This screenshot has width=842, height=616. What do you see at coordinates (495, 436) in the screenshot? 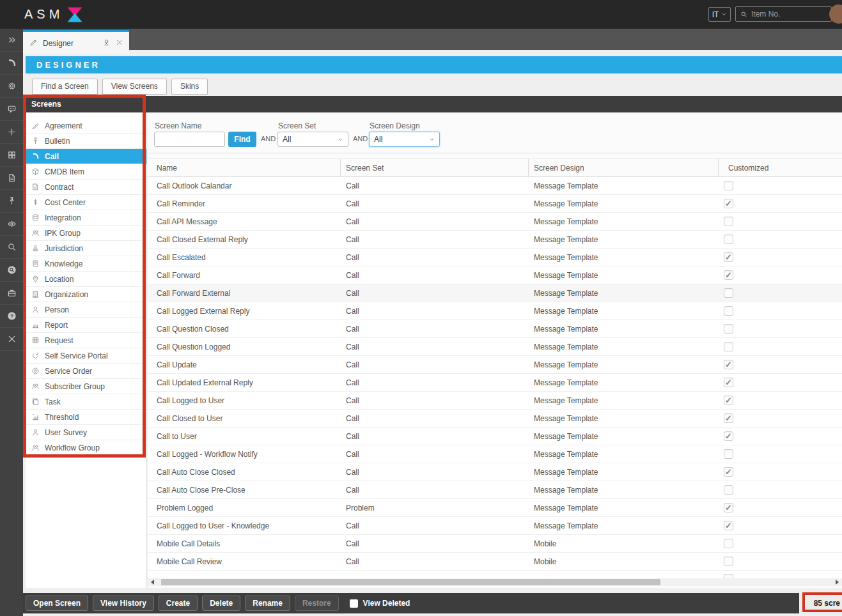
I see `table-row: Call to UserCallMessage Template` at bounding box center [495, 436].